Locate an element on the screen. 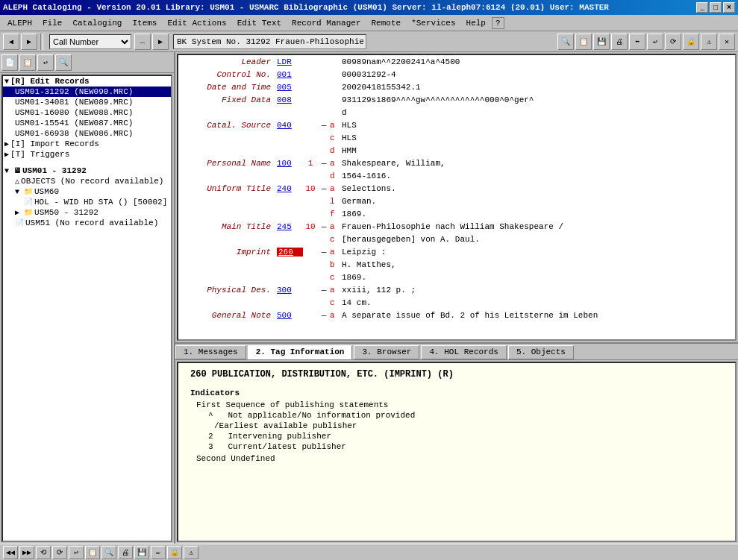 This screenshot has height=560, width=738. tab-browser: 3. Browser is located at coordinates (387, 352).